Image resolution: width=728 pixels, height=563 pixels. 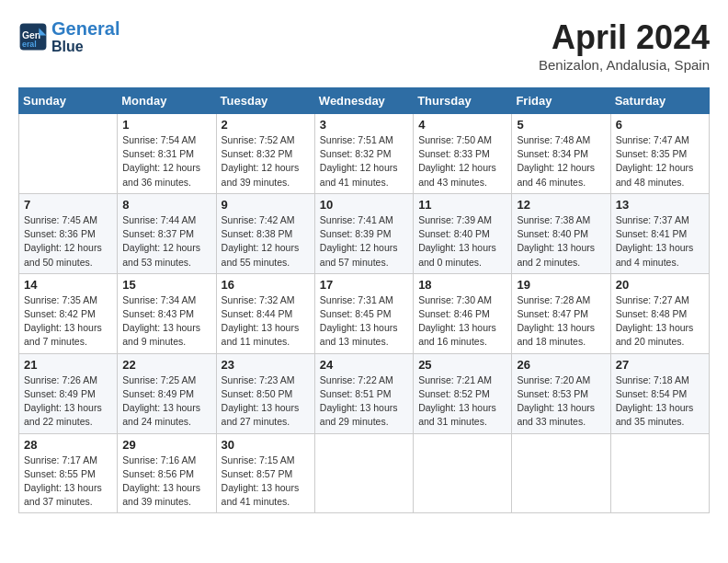 I want to click on logo-text-line1: General, so click(x=85, y=29).